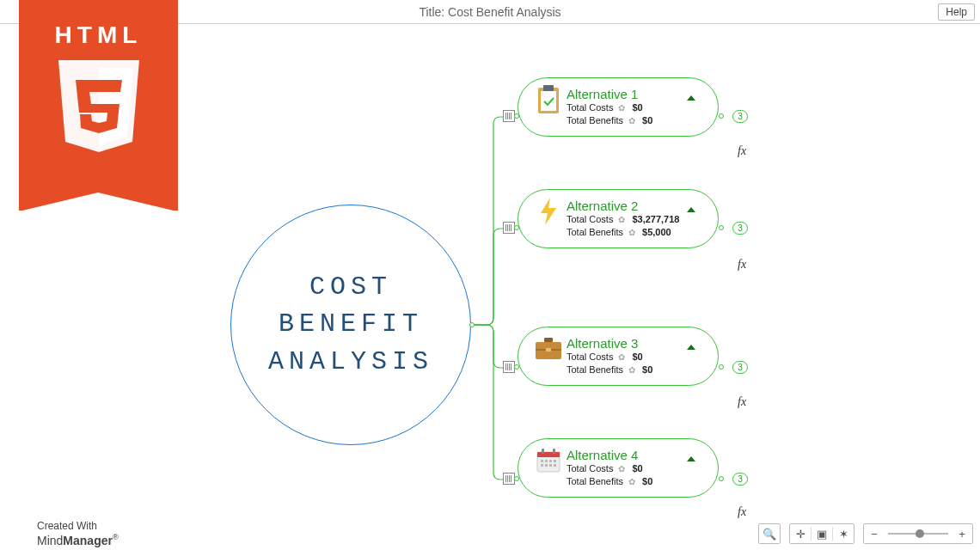 This screenshot has width=980, height=550. I want to click on total-costs-row: Total Costs✿$3,277,718, so click(634, 220).